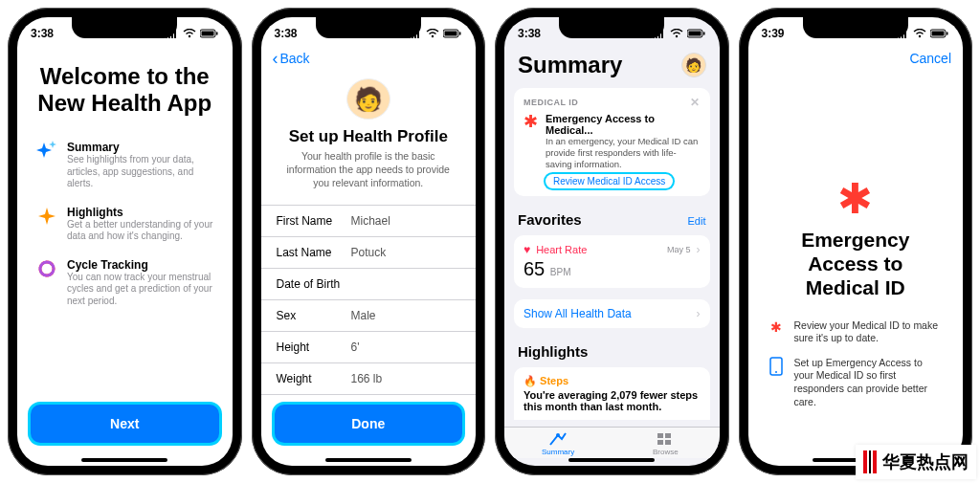  I want to click on nav-bar: Cancel, so click(856, 58).